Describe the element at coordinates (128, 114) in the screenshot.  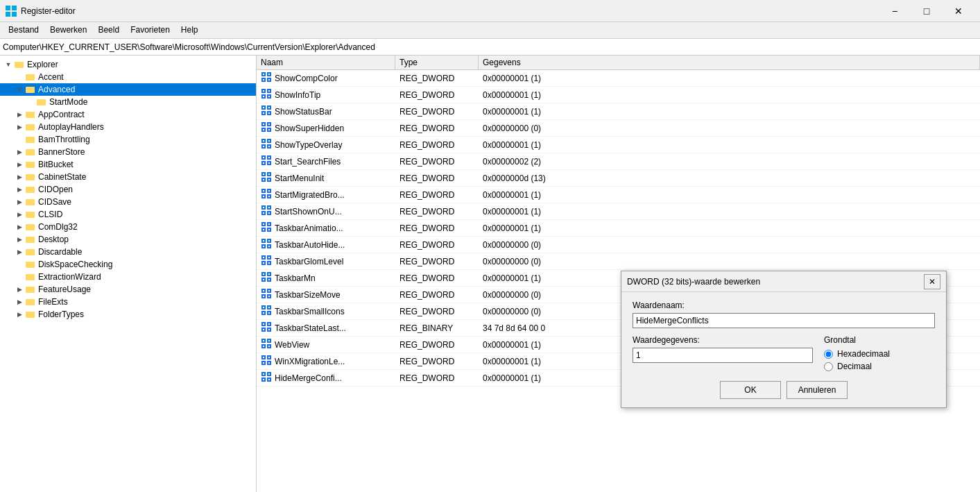
I see `tree-item-appcontract: ▶ AppContract` at that location.